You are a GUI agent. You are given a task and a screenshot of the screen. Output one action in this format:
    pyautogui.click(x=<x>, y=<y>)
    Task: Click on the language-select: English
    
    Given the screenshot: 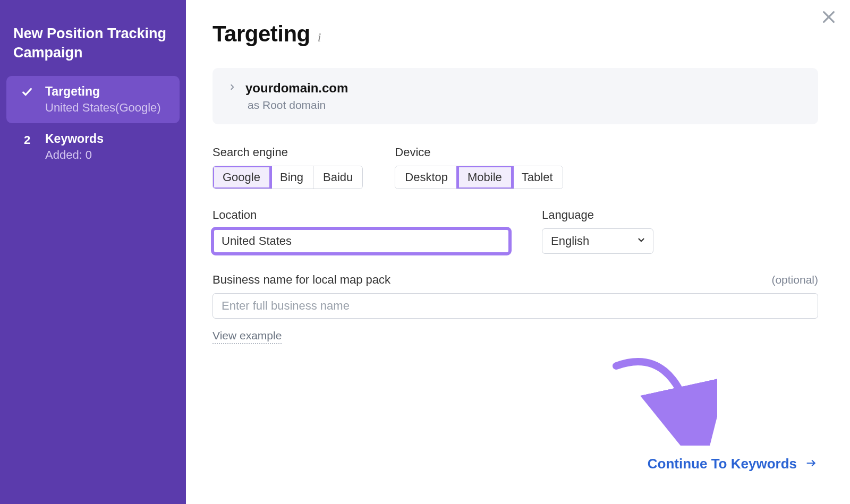 What is the action you would take?
    pyautogui.click(x=598, y=241)
    